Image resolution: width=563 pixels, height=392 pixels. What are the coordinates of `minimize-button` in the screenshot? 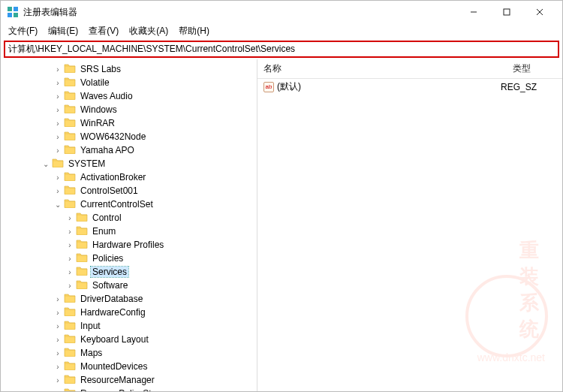 It's located at (474, 12).